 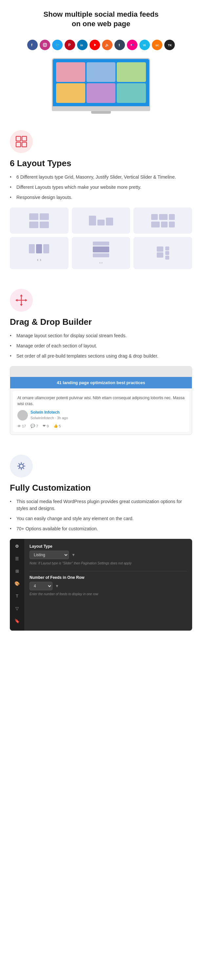 I want to click on svg-text: SC, so click(x=157, y=45).